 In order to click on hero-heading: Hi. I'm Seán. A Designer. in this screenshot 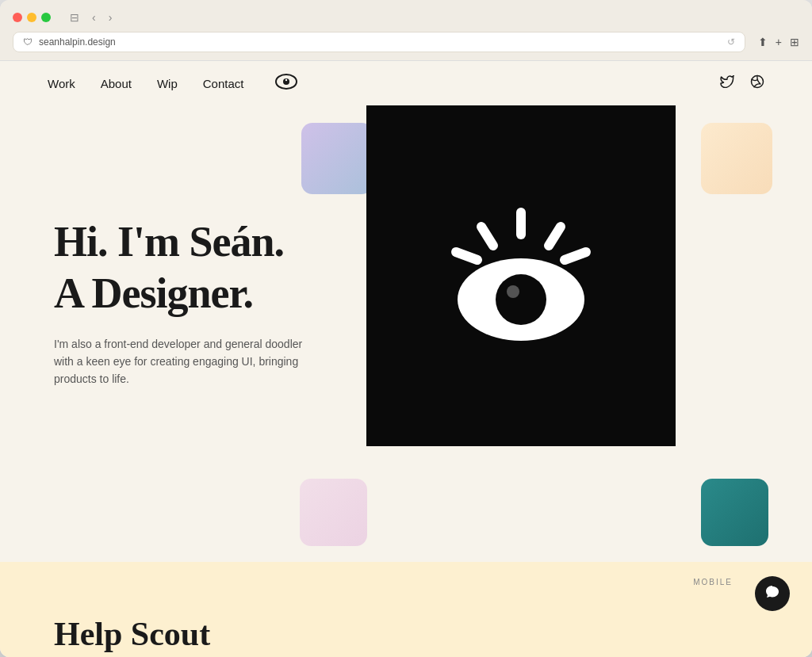, I will do `click(189, 268)`.